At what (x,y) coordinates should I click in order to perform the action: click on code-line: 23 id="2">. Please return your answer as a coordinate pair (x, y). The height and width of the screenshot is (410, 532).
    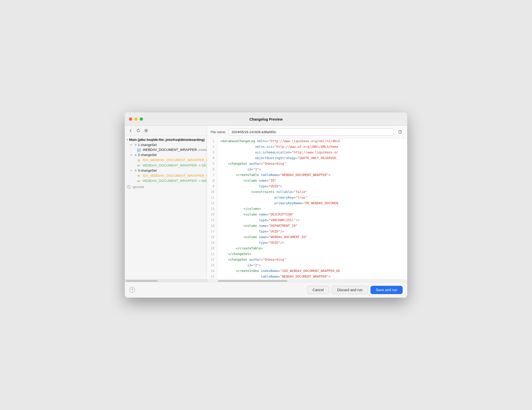
    Looking at the image, I should click on (307, 265).